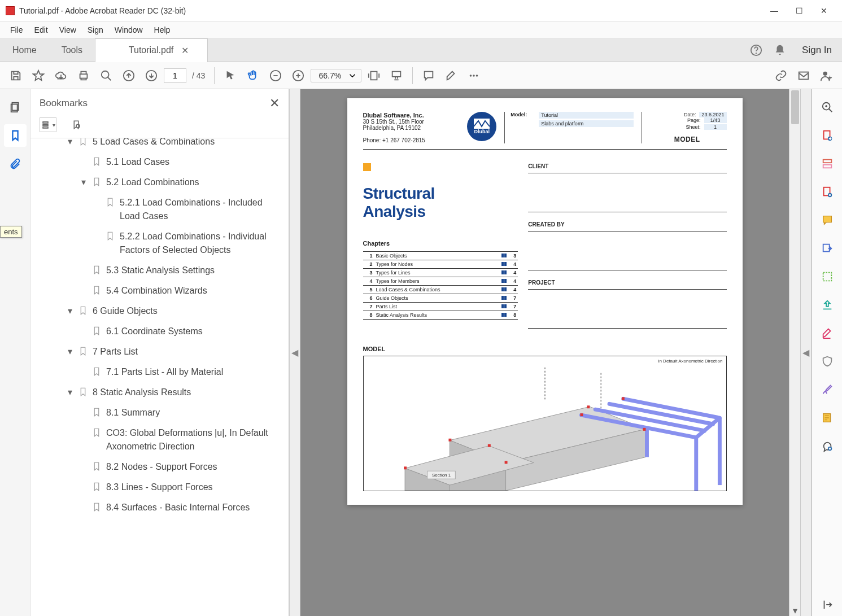 The width and height of the screenshot is (842, 616). I want to click on bookmark-item: ▾8 Static Analysis Results, so click(159, 392).